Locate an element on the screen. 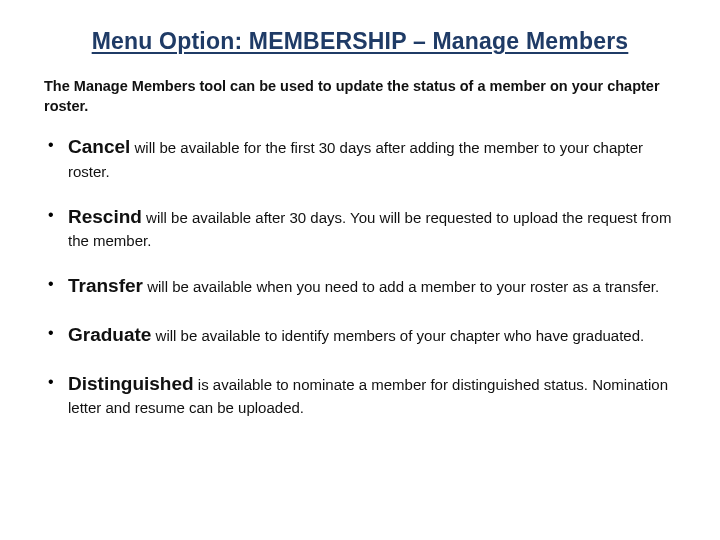  desc-graduate: will be available to identify members of… is located at coordinates (398, 336).